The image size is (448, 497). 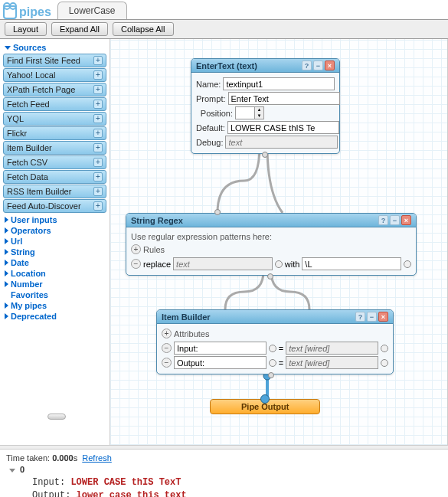 What do you see at coordinates (28, 12) in the screenshot?
I see `app-logo: pipes` at bounding box center [28, 12].